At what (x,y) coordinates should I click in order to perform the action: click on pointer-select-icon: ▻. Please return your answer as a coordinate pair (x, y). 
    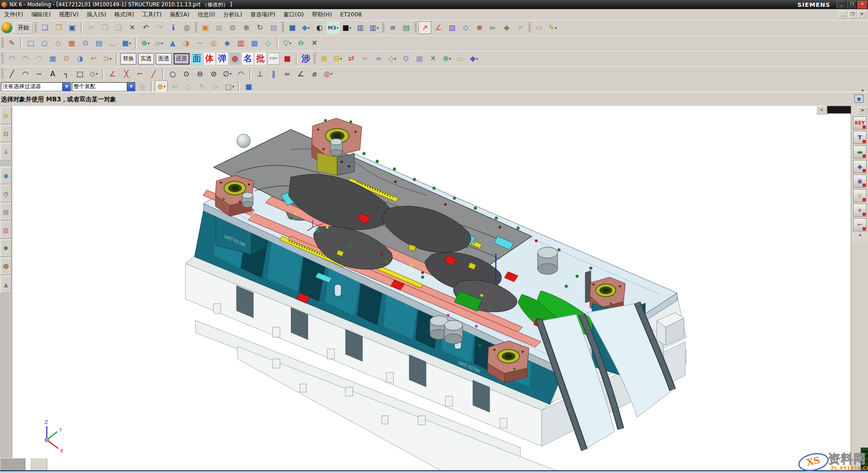
    Looking at the image, I should click on (216, 87).